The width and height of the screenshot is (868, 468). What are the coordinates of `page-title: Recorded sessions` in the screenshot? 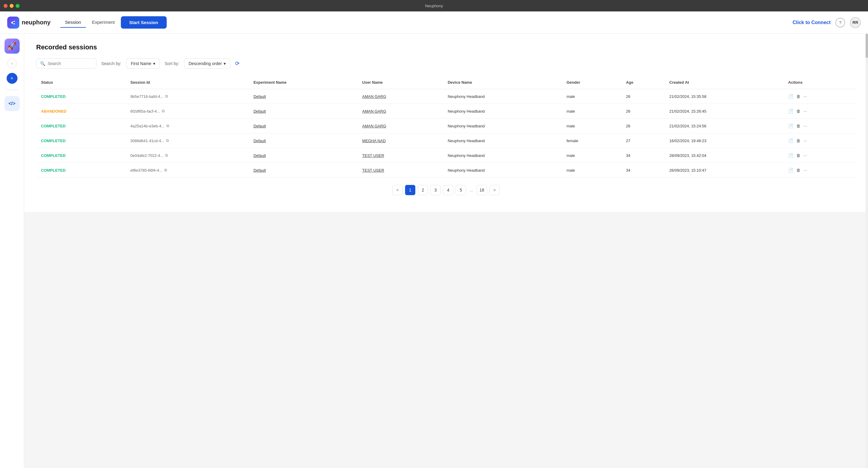 It's located at (446, 47).